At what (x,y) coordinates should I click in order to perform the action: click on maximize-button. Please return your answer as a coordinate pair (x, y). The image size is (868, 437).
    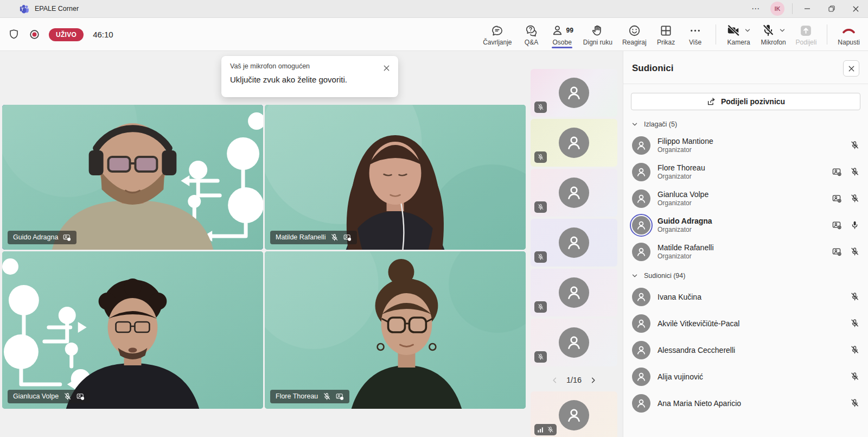
    Looking at the image, I should click on (831, 9).